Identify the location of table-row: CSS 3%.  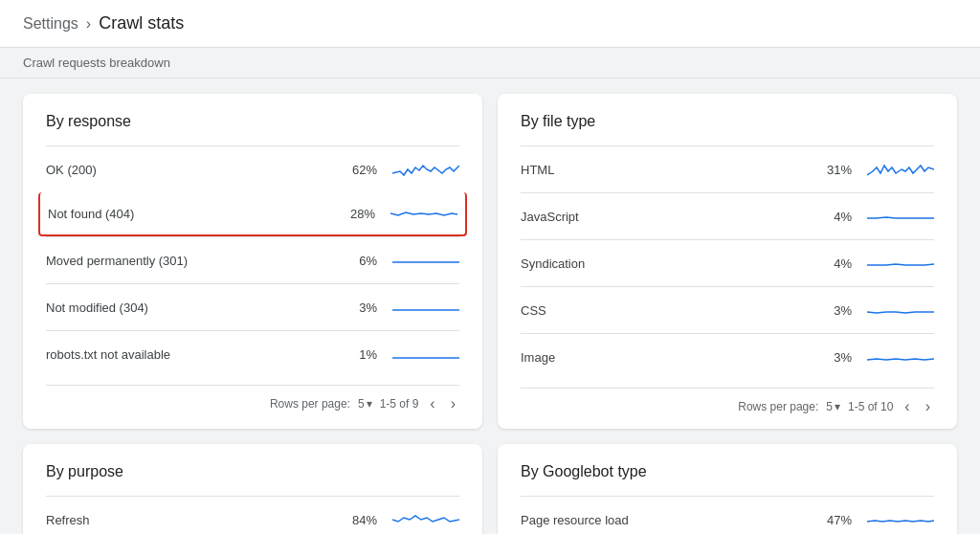
(727, 310).